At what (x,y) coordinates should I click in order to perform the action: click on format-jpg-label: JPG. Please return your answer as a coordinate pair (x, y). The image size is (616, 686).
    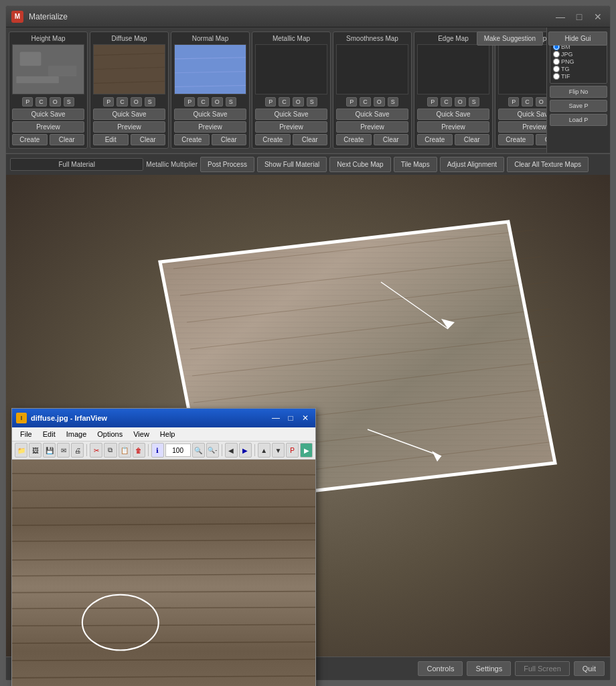
    Looking at the image, I should click on (579, 54).